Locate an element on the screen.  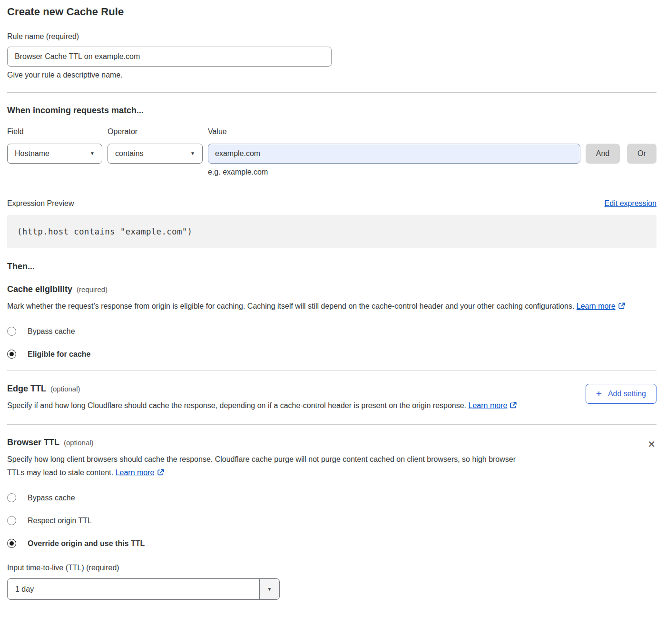
cache-eligibility-learn-more-link: Learn more is located at coordinates (596, 306).